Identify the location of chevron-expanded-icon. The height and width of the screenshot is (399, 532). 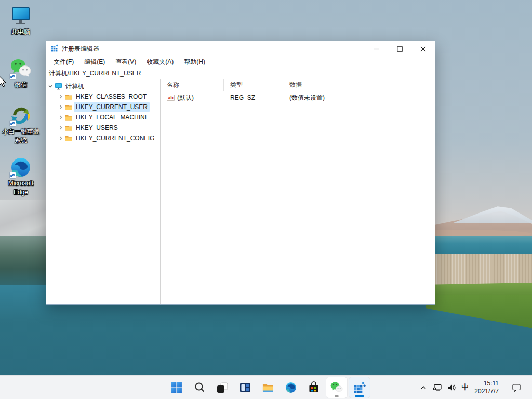
(50, 86).